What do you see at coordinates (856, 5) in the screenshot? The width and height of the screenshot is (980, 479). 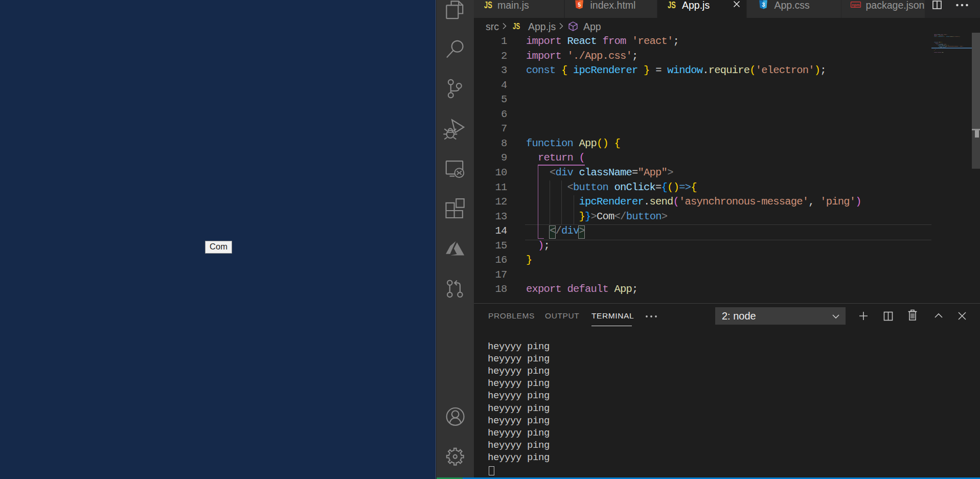 I see `svg-text: npm` at bounding box center [856, 5].